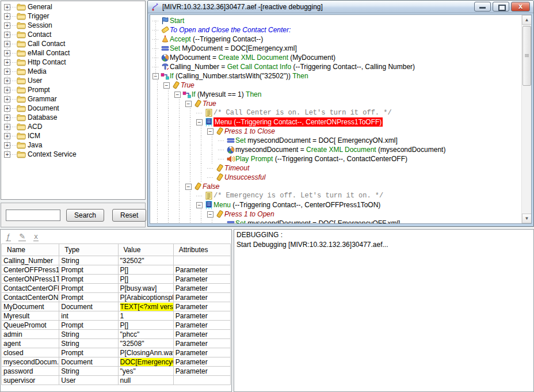  What do you see at coordinates (336, 21) in the screenshot?
I see `script-step: Start` at bounding box center [336, 21].